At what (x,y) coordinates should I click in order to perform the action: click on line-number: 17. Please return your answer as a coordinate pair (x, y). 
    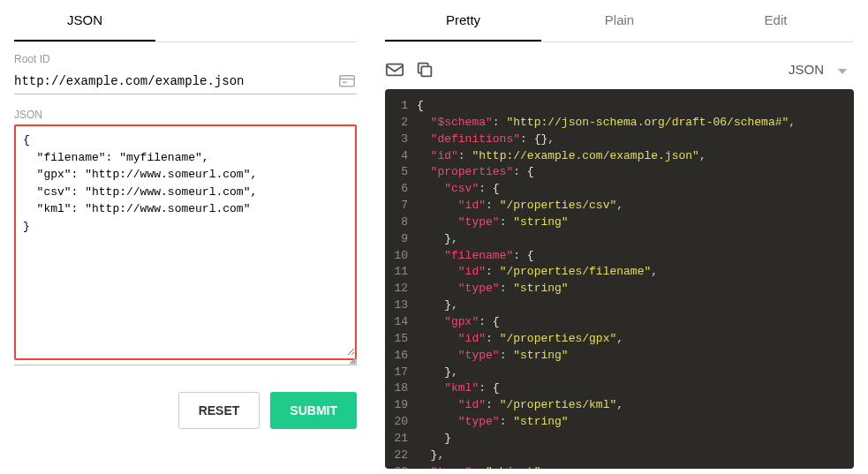
    Looking at the image, I should click on (401, 372).